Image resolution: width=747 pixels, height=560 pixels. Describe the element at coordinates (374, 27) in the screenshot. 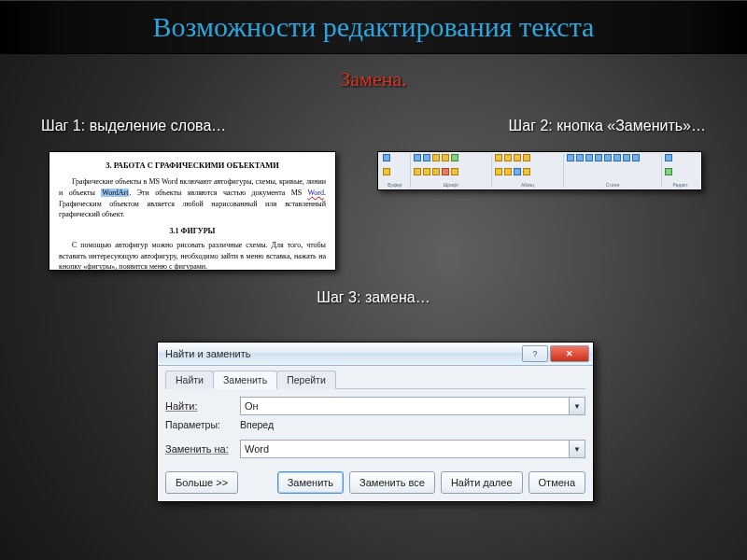

I see `slide-title-bar: Возможности редактирования текста` at that location.